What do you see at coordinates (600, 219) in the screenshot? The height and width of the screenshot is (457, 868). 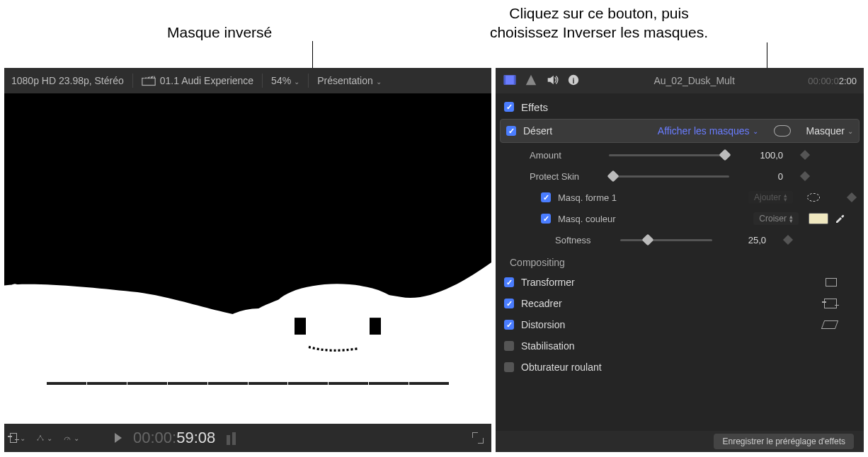 I see `color-mask-label: Masq. couleur` at bounding box center [600, 219].